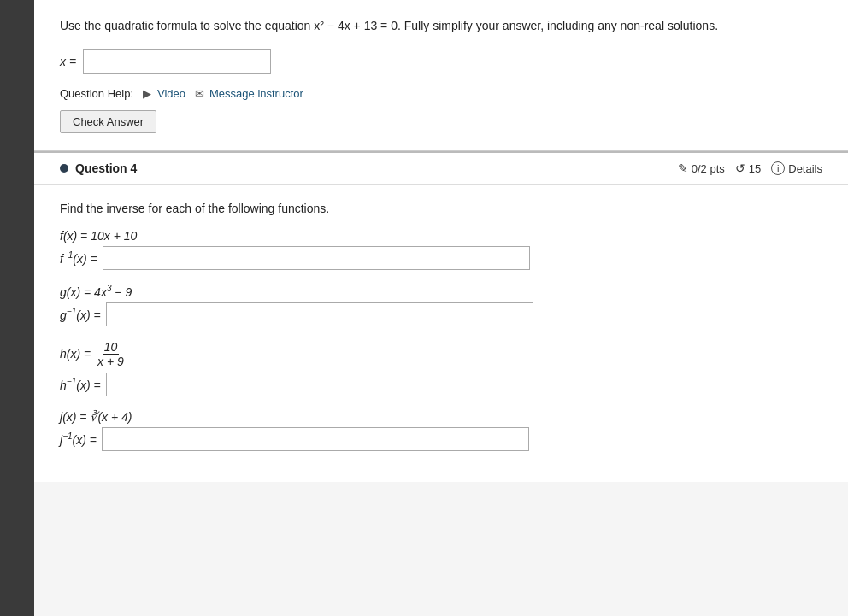  What do you see at coordinates (441, 314) in the screenshot?
I see `func-inverse-row-g: g−1(x) =` at bounding box center [441, 314].